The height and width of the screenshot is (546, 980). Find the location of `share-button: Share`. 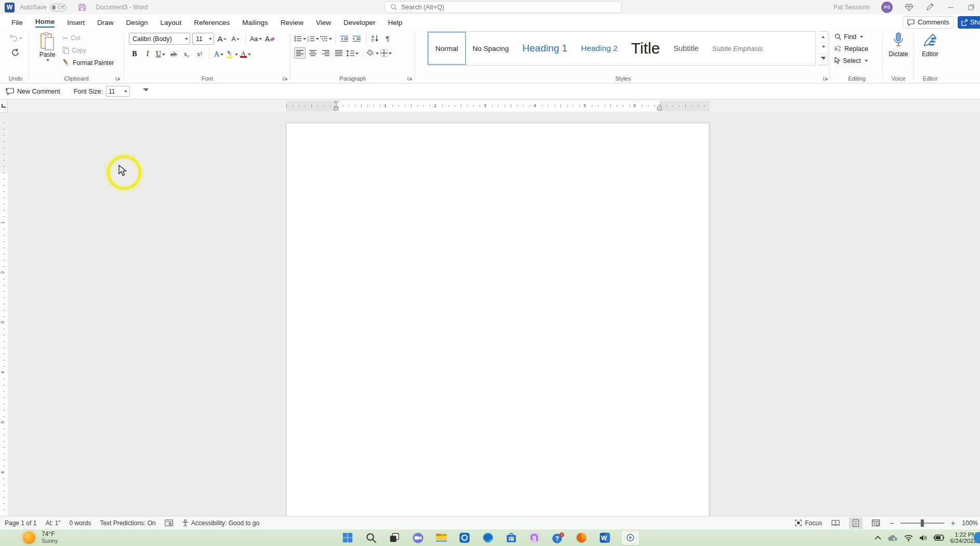

share-button: Share is located at coordinates (969, 22).